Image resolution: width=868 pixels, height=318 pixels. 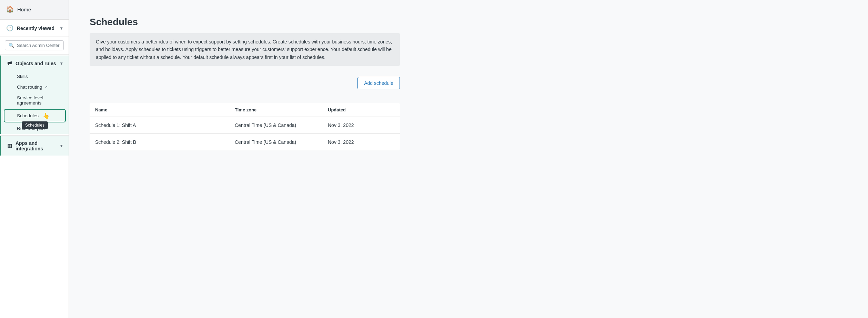 I want to click on objects-and-rules-section: ⇄ Objects and rules ▾ Skills Chat routin…, so click(x=34, y=95).